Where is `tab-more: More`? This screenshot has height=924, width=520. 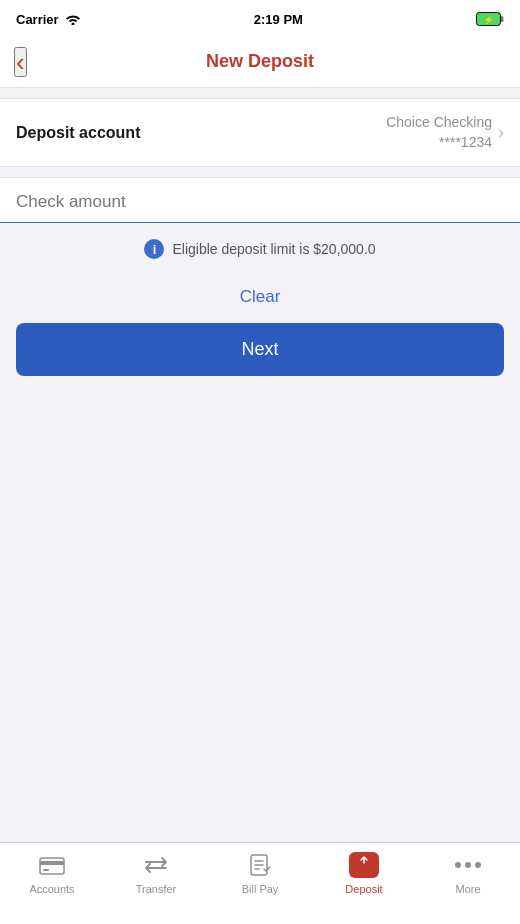 tab-more: More is located at coordinates (468, 873).